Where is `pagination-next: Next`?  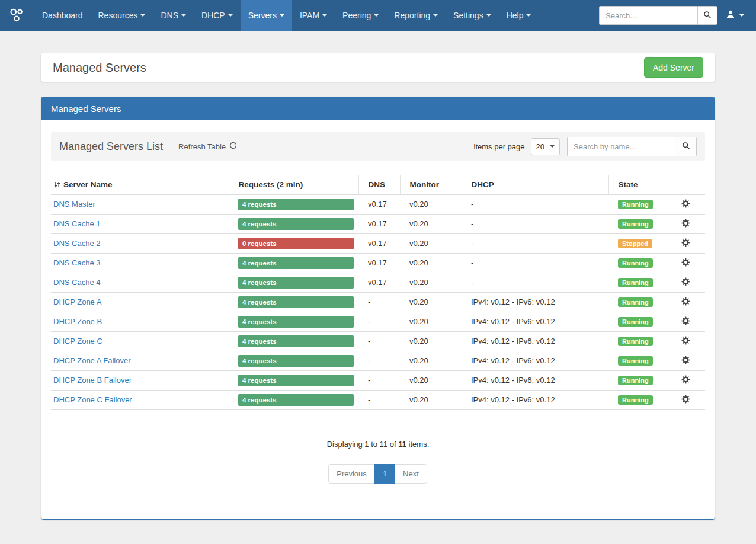 pagination-next: Next is located at coordinates (411, 474).